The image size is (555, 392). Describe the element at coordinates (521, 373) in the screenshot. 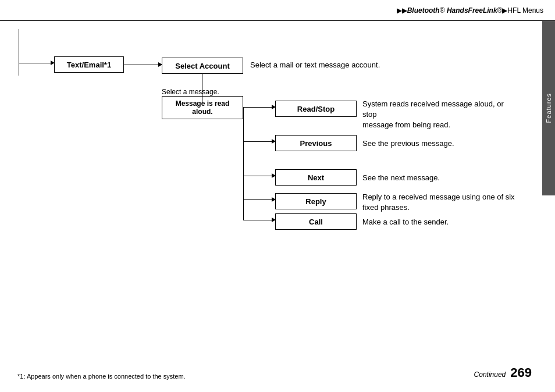

I see `page-number: 269` at that location.